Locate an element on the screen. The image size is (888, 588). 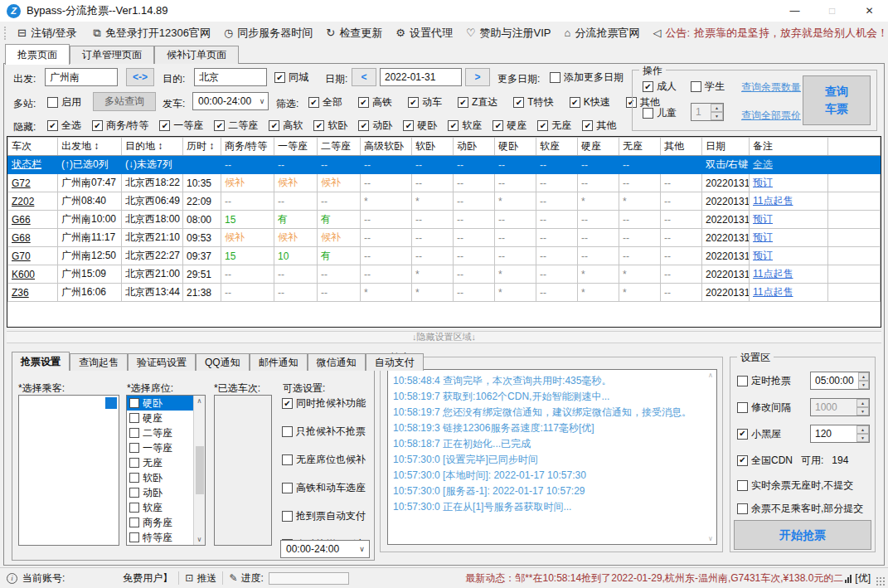
cell-train: G66 is located at coordinates (33, 220).